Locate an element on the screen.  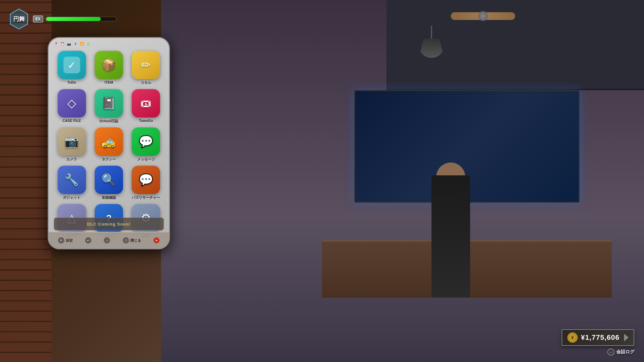
item-label: ITEM is located at coordinates (109, 82).